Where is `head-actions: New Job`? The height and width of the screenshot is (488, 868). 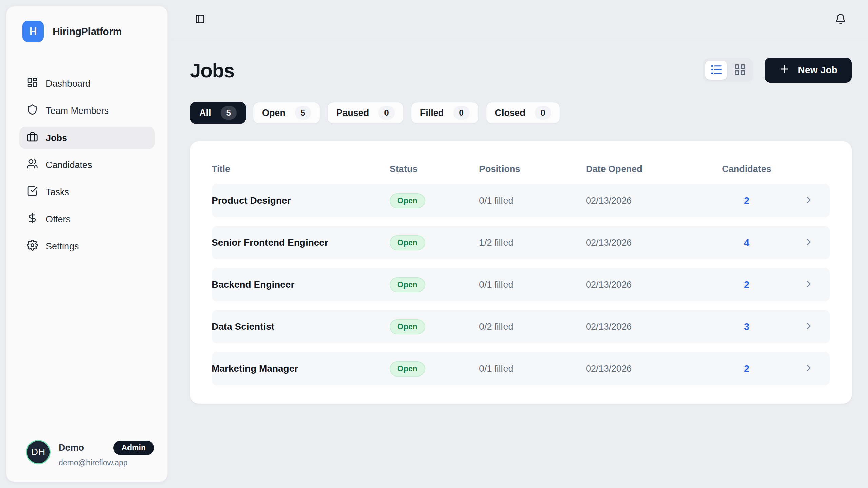
head-actions: New Job is located at coordinates (777, 70).